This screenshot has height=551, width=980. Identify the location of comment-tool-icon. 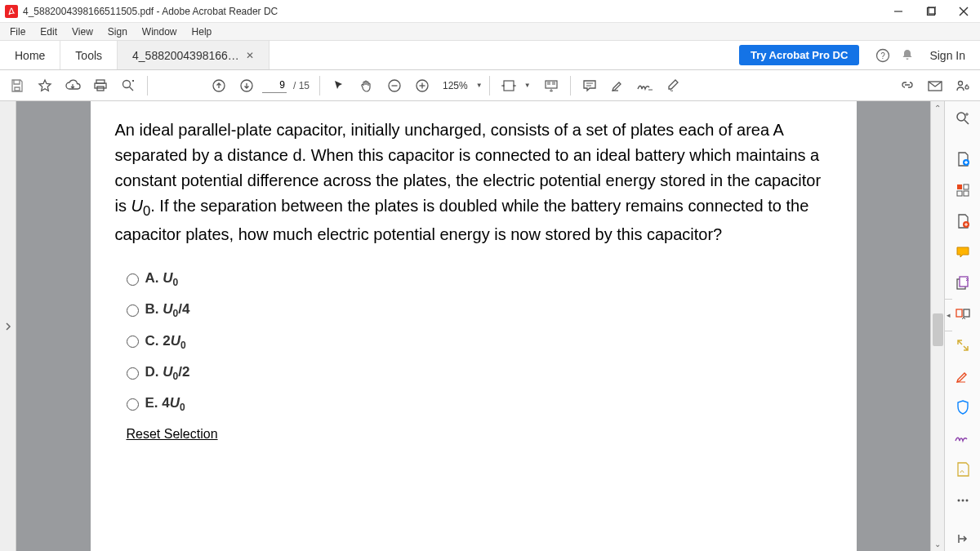
(963, 252).